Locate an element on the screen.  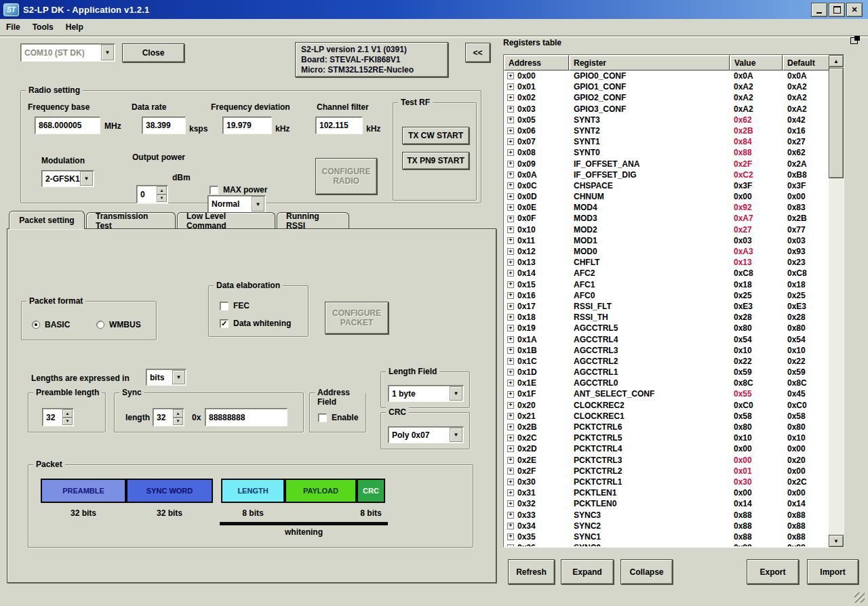
menu-tools: Tools is located at coordinates (43, 27).